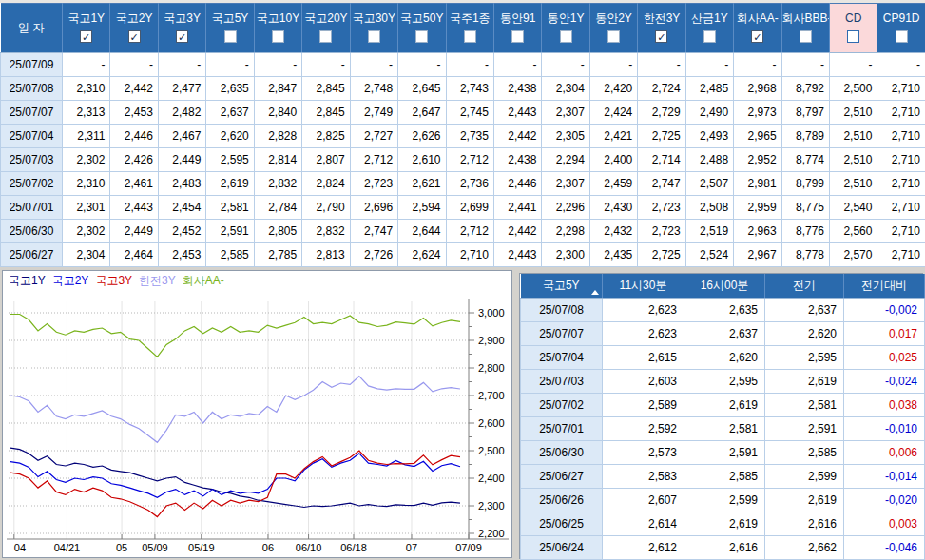 The height and width of the screenshot is (560, 925). I want to click on table-row: 25/06/242,6122,6162,662-0,046, so click(723, 548).